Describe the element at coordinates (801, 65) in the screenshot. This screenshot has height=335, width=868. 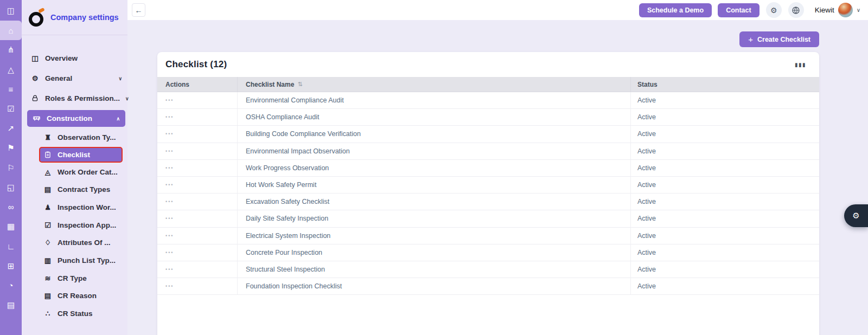
I see `column-settings-button: ▮▮▮` at that location.